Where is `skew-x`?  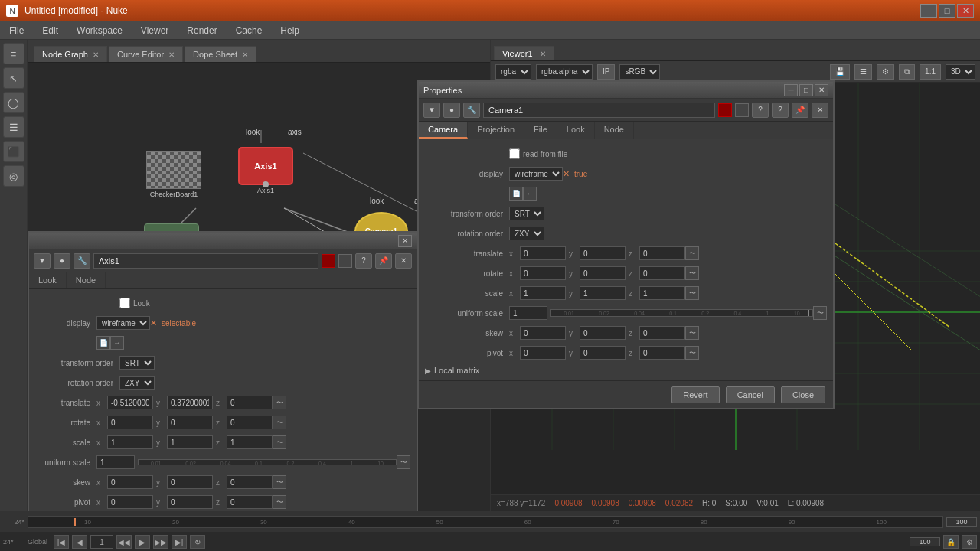
skew-x is located at coordinates (543, 333).